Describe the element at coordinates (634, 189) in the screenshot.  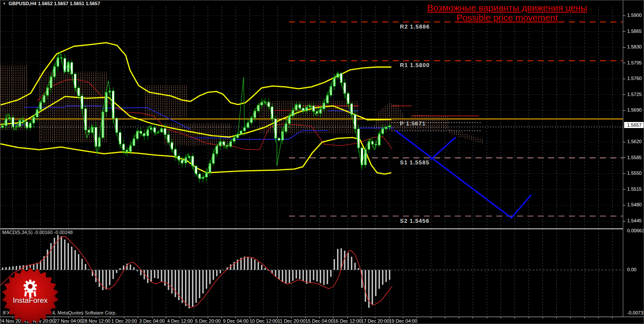
I see `price-axis-label: 1.5515` at that location.